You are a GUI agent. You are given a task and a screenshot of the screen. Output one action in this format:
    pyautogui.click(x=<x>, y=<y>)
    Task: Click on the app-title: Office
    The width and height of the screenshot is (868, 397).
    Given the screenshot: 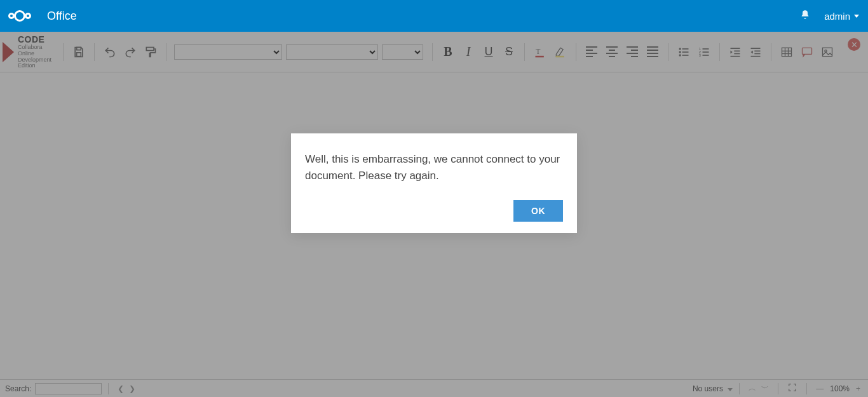 What is the action you would take?
    pyautogui.click(x=62, y=17)
    